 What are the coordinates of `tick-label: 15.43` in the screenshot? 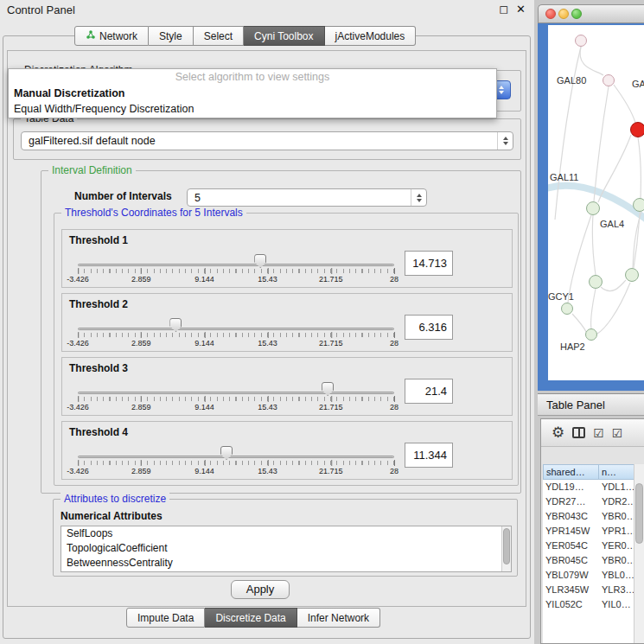 It's located at (268, 279).